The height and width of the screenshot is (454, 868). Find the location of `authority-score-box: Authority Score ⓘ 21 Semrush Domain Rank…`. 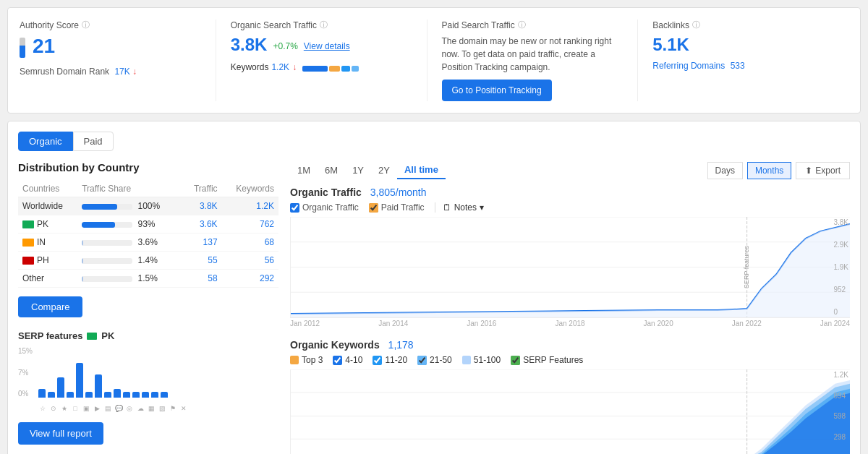

authority-score-box: Authority Score ⓘ 21 Semrush Domain Rank… is located at coordinates (118, 61).